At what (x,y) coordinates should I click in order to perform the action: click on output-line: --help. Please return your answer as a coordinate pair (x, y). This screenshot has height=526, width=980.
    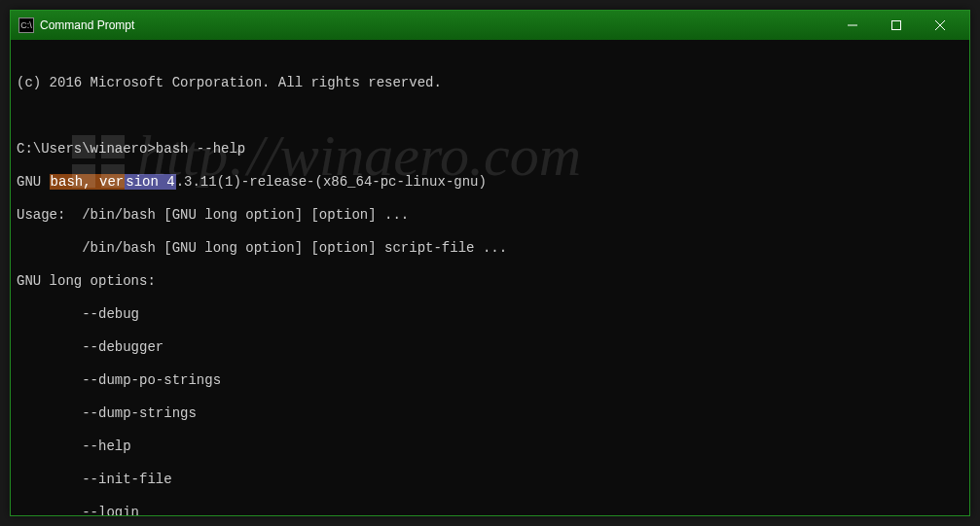
    Looking at the image, I should click on (490, 447).